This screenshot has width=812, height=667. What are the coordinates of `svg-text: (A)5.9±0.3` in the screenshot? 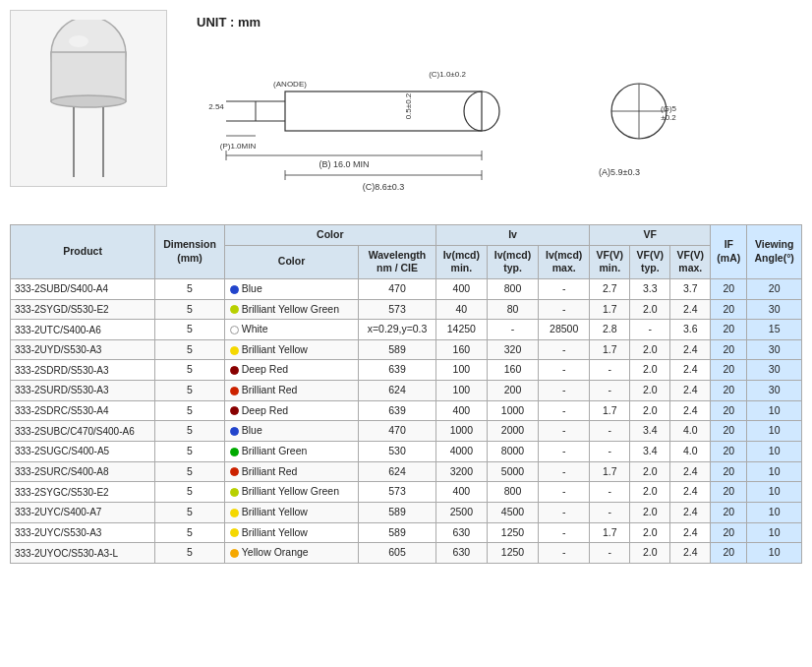 It's located at (619, 172).